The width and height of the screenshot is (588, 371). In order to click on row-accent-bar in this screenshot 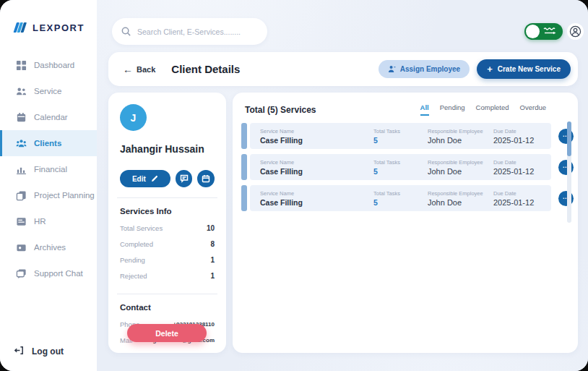, I will do `click(244, 136)`.